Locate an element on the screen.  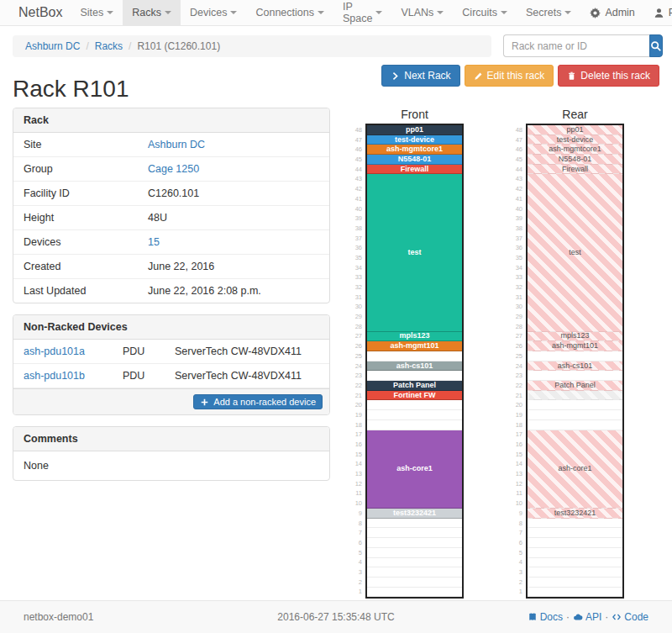
unit-number: 2 is located at coordinates (358, 583).